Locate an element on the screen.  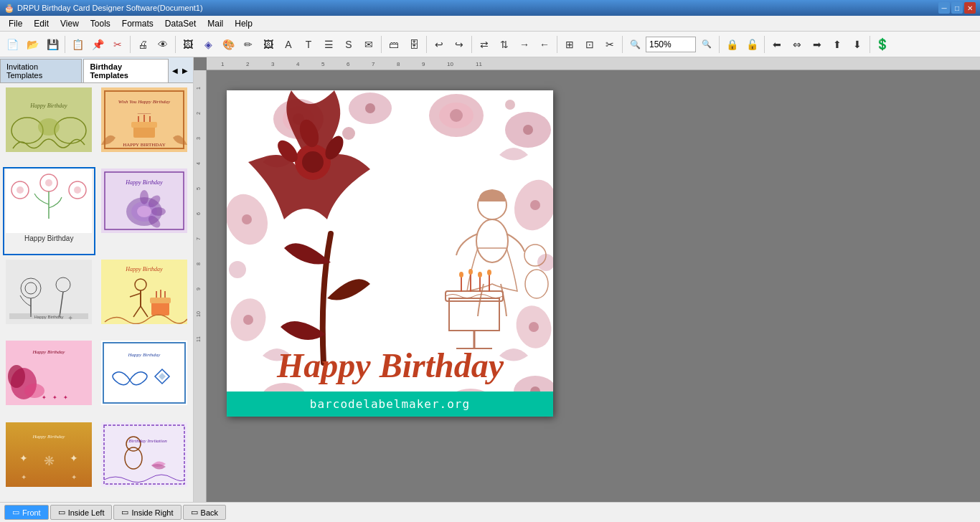
move-up-button: ⬆ is located at coordinates (837, 44).